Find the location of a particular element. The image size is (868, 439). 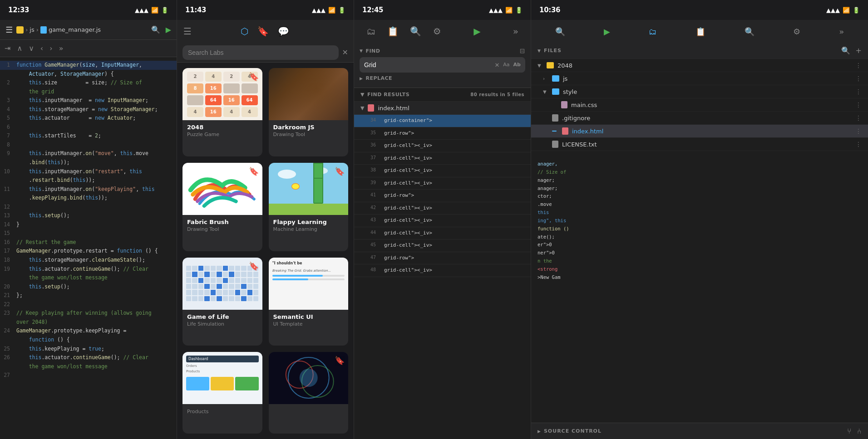

file-item-license: LICENSE.txt ⋮ is located at coordinates (700, 144).